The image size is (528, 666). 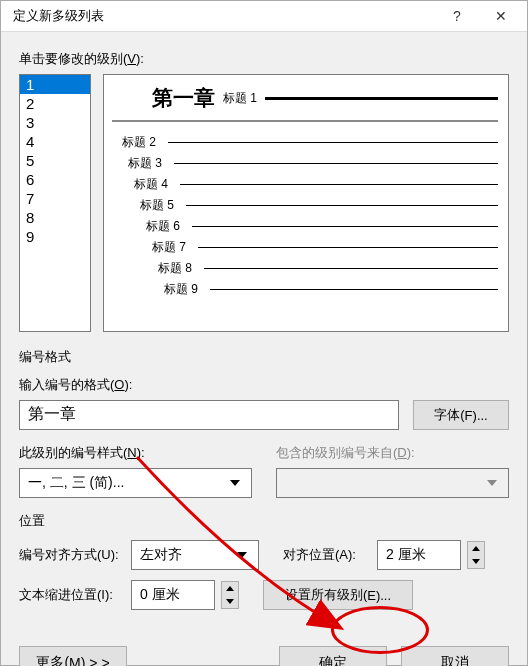 What do you see at coordinates (136, 453) in the screenshot?
I see `number-style-label: 此级别的编号样式(N):` at bounding box center [136, 453].